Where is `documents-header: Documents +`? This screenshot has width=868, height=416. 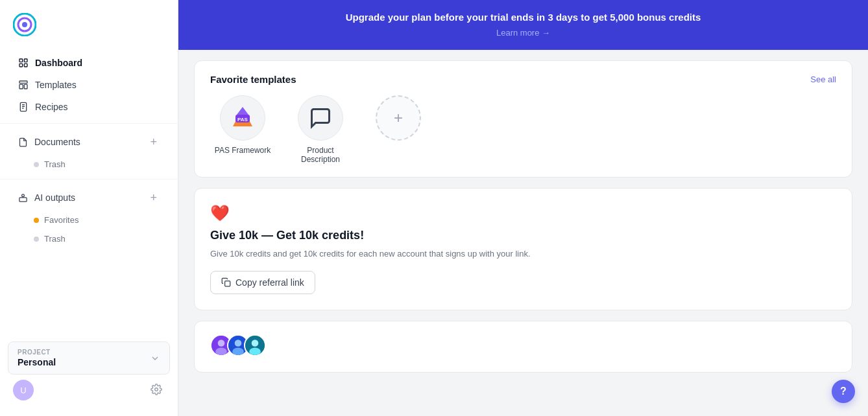
documents-header: Documents + is located at coordinates (89, 142).